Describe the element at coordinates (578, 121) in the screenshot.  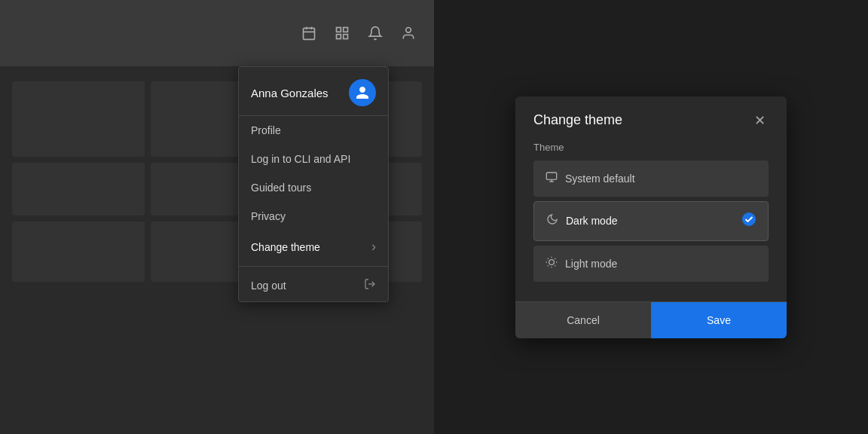
I see `modal-title: Change theme` at that location.